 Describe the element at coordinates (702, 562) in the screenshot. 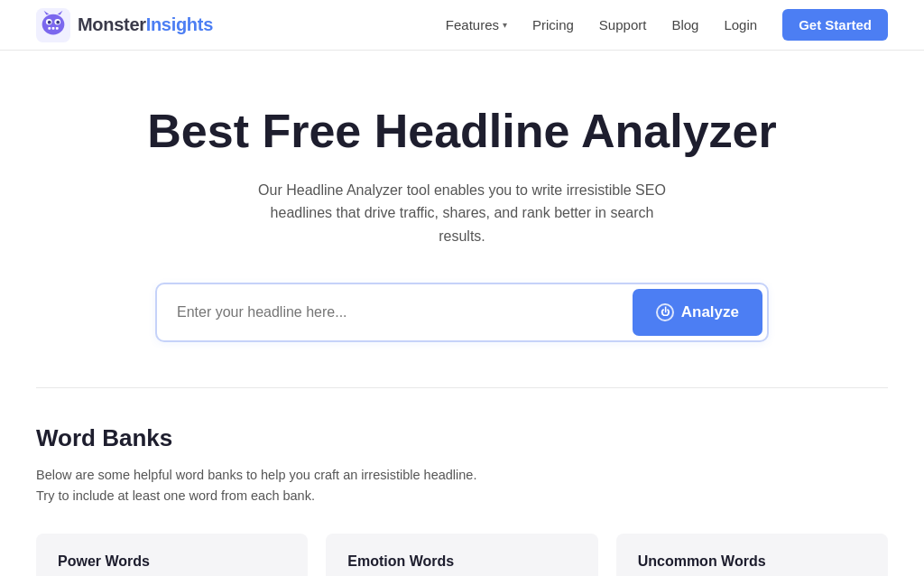

I see `word-bank-uncommon-title: Uncommon Words` at that location.